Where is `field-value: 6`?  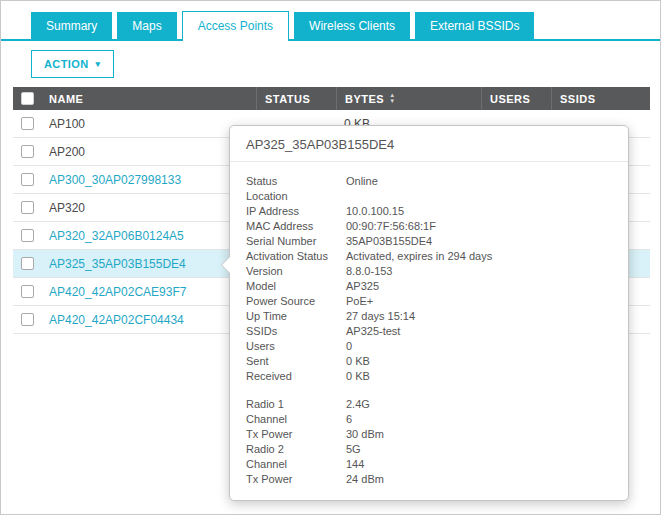
field-value: 6 is located at coordinates (479, 420).